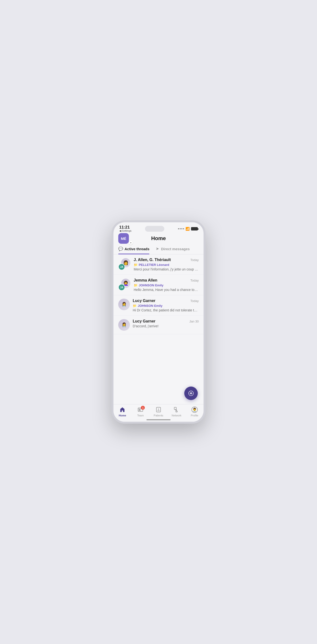 The height and width of the screenshot is (644, 317). I want to click on nav-label-network: Network, so click(176, 416).